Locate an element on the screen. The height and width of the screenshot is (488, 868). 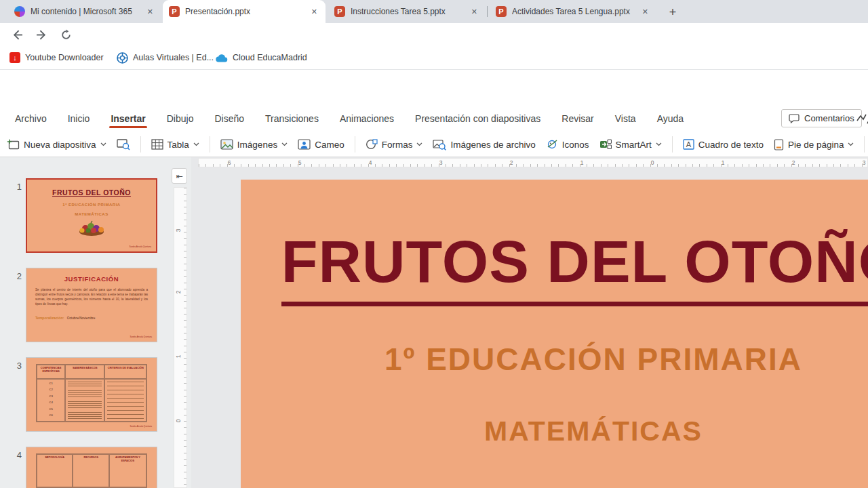
tab-separator is located at coordinates (487, 12).